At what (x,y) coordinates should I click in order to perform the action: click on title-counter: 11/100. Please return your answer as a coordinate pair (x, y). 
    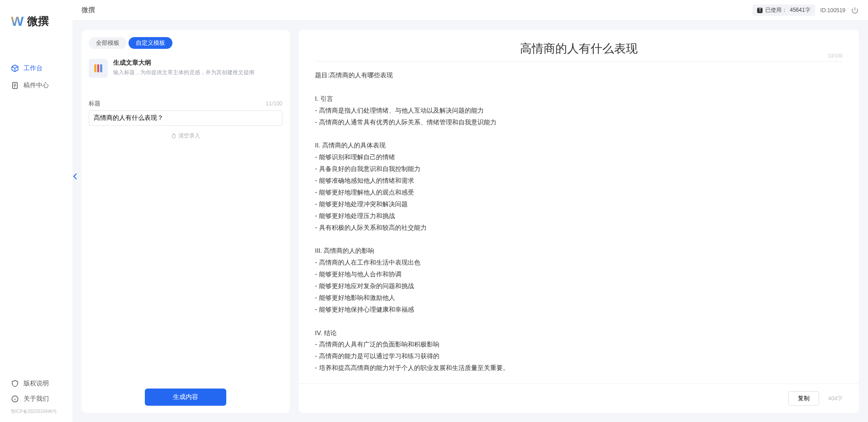
    Looking at the image, I should click on (274, 104).